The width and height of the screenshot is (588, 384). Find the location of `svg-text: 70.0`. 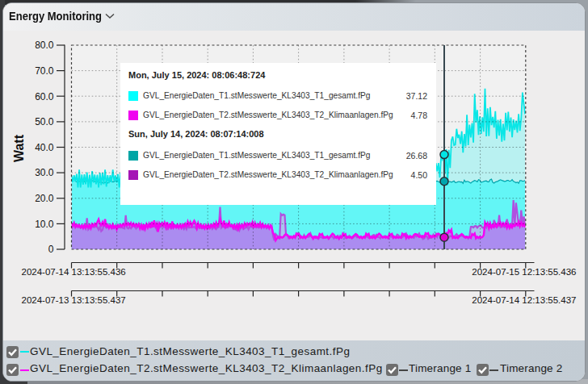

svg-text: 70.0 is located at coordinates (44, 71).